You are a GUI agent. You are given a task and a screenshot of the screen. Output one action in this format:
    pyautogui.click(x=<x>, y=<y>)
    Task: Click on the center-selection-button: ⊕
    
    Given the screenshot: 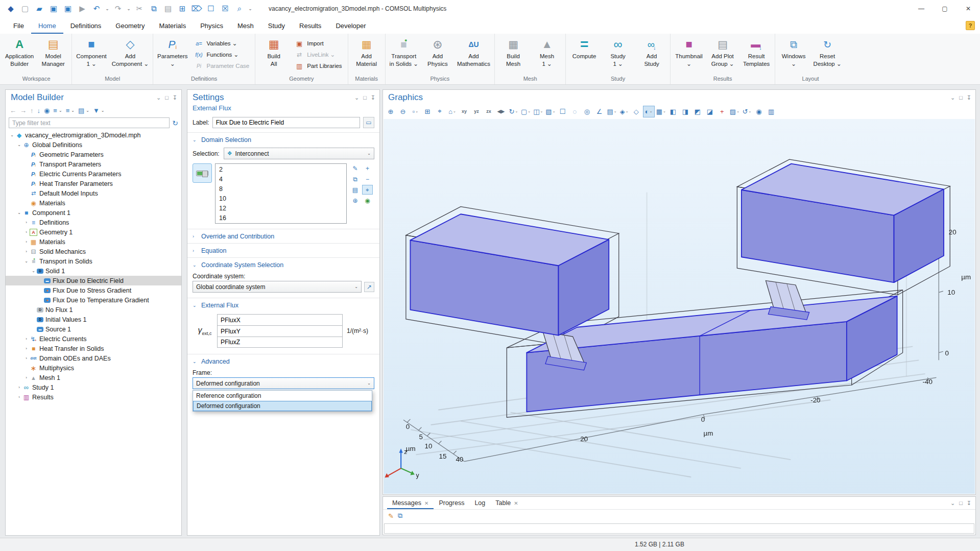 What is the action you would take?
    pyautogui.click(x=355, y=200)
    